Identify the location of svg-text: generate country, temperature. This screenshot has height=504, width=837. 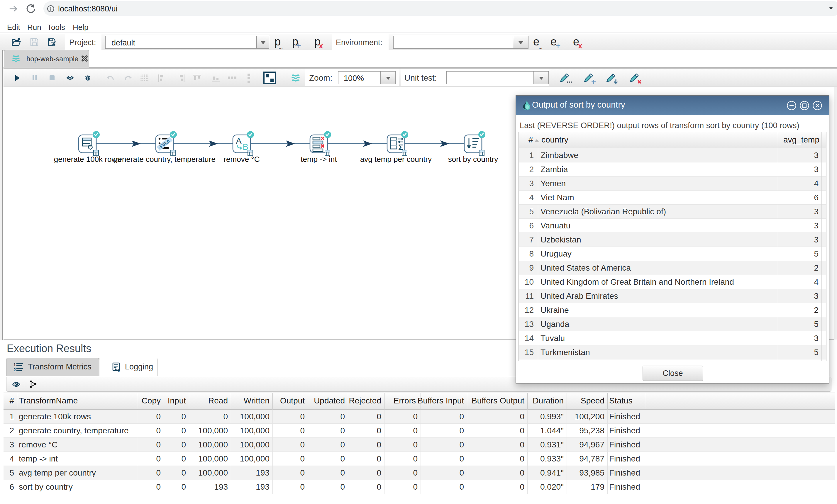
(164, 159).